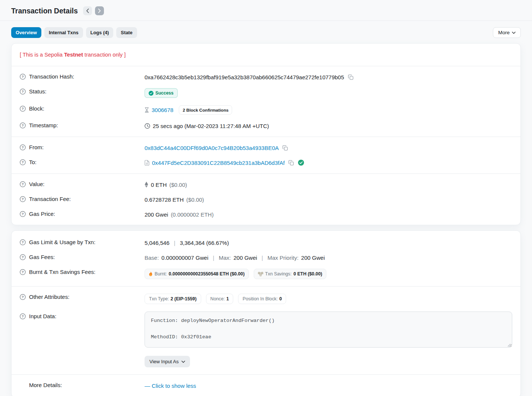 Image resolution: width=532 pixels, height=396 pixels. Describe the element at coordinates (49, 297) in the screenshot. I see `row-label-text: Other Attributes:` at that location.